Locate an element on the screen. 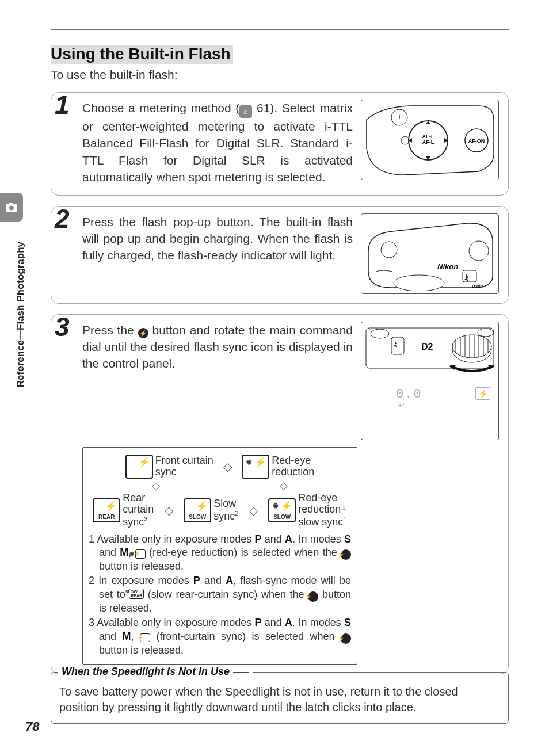  camera-dial-illustration: D2 is located at coordinates (430, 350).